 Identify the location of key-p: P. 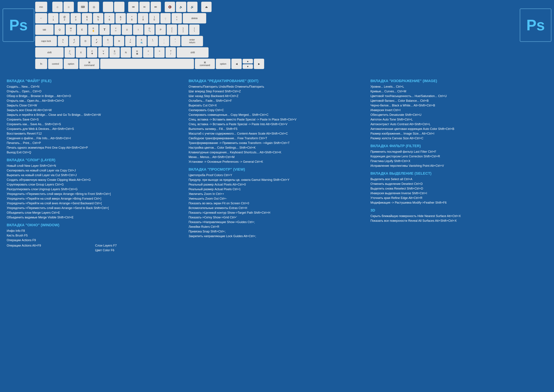
(161, 29).